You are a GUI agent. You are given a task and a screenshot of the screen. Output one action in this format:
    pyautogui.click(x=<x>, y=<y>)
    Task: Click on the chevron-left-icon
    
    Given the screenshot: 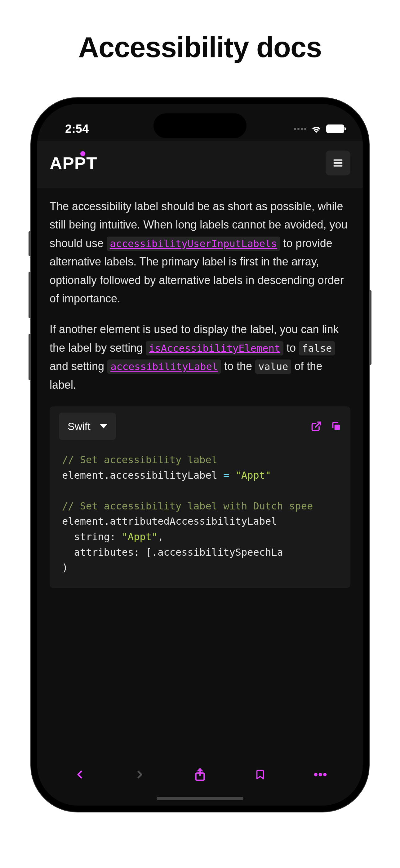 What is the action you would take?
    pyautogui.click(x=79, y=774)
    